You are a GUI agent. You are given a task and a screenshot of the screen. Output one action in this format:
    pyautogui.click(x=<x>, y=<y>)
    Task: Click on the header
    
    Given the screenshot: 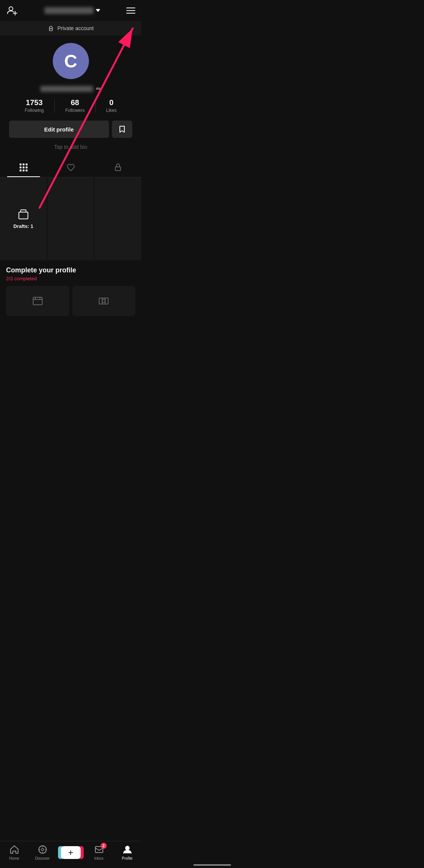 What is the action you would take?
    pyautogui.click(x=71, y=11)
    